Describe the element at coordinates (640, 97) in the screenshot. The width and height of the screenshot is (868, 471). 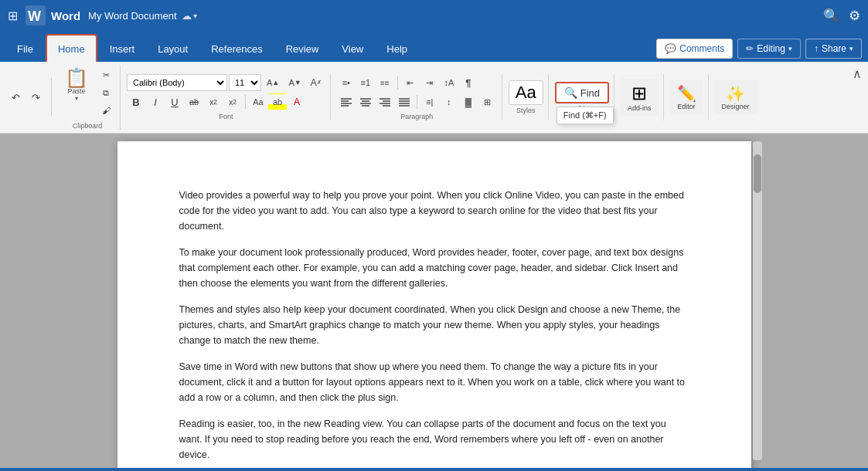
I see `add-ins-button: ⊞ Add-ins` at that location.